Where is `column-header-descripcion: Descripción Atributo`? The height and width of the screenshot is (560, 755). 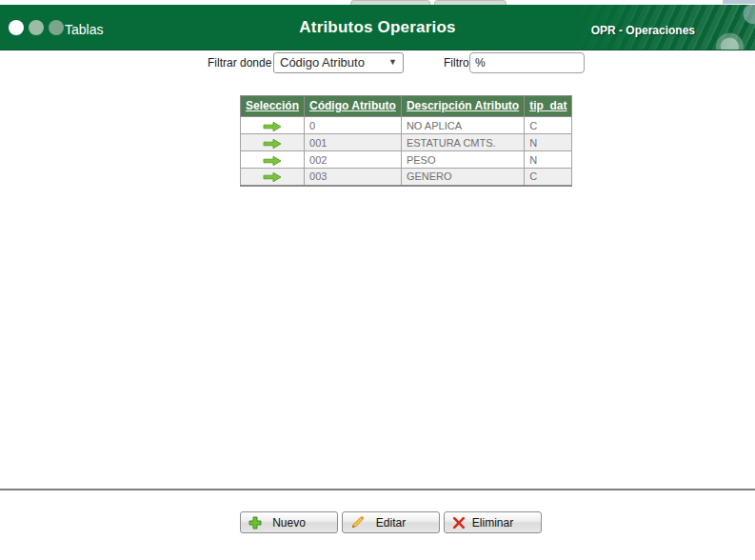 column-header-descripcion: Descripción Atributo is located at coordinates (463, 107).